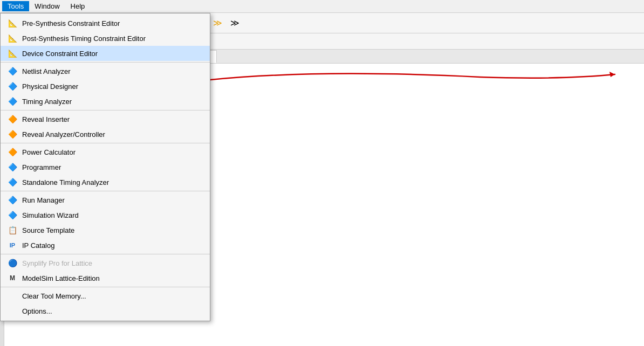 Image resolution: width=644 pixels, height=346 pixels. I want to click on pre-synthesis-label: Pre-Synthesis Constraint Editor, so click(113, 24).